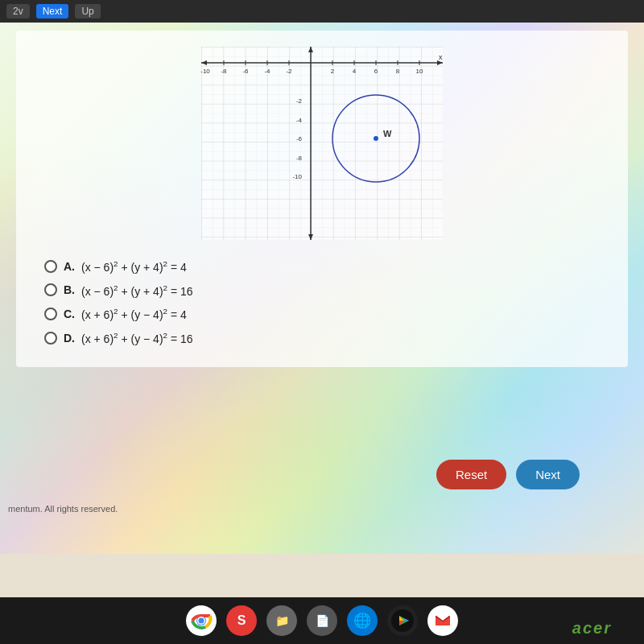 The width and height of the screenshot is (644, 644). What do you see at coordinates (134, 266) in the screenshot?
I see `choice-a-text: (x − 6)2 + (y + 4)2 = 4` at bounding box center [134, 266].